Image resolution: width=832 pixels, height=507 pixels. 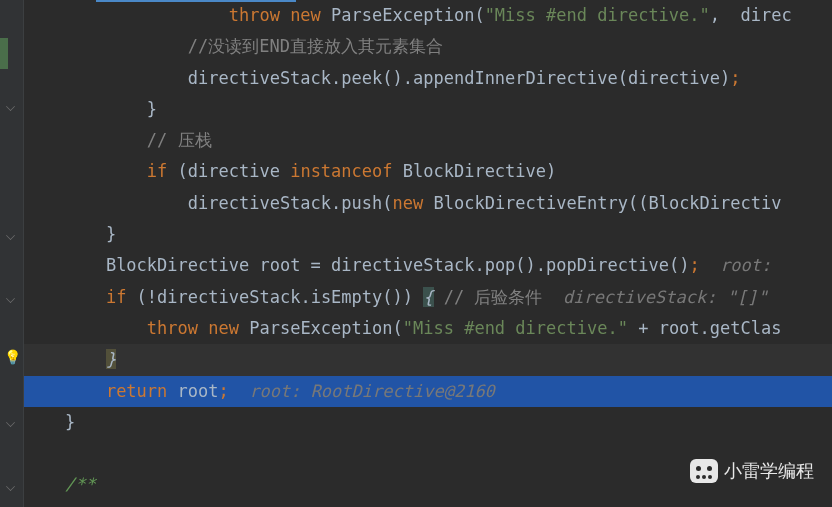 What do you see at coordinates (316, 46) in the screenshot?
I see `code-token: //没读到END直接放入其元素集合` at bounding box center [316, 46].